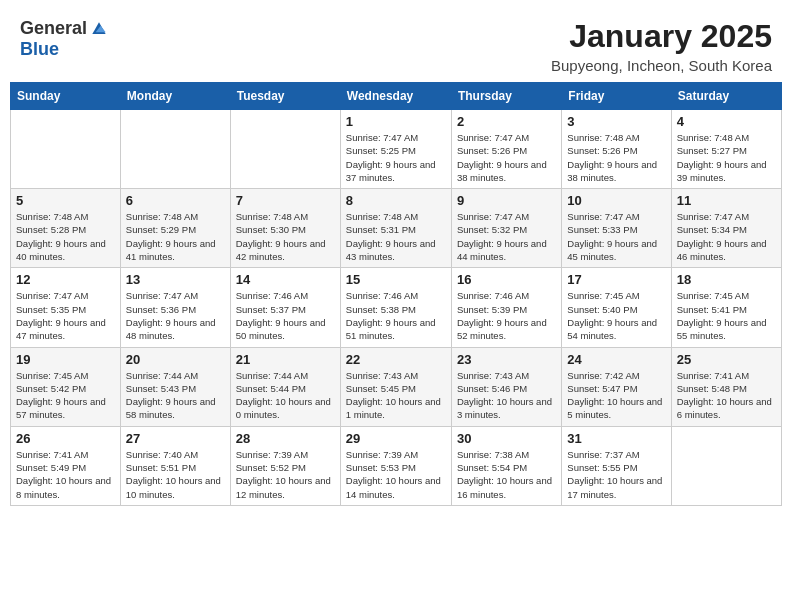 Image resolution: width=792 pixels, height=612 pixels. I want to click on day-info: Sunrise: 7:47 AM Sunset: 5:26 PM Dayligh…, so click(506, 158).